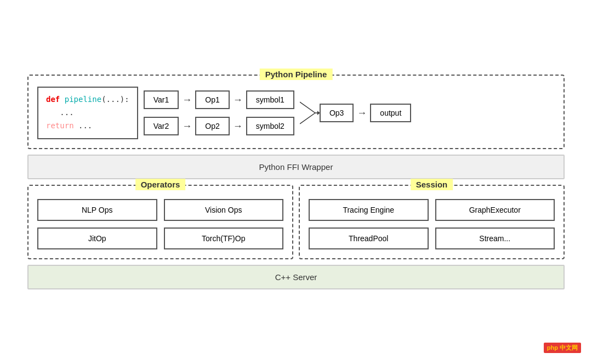  I want to click on graph-executor-box: GraphExecutor, so click(496, 210).